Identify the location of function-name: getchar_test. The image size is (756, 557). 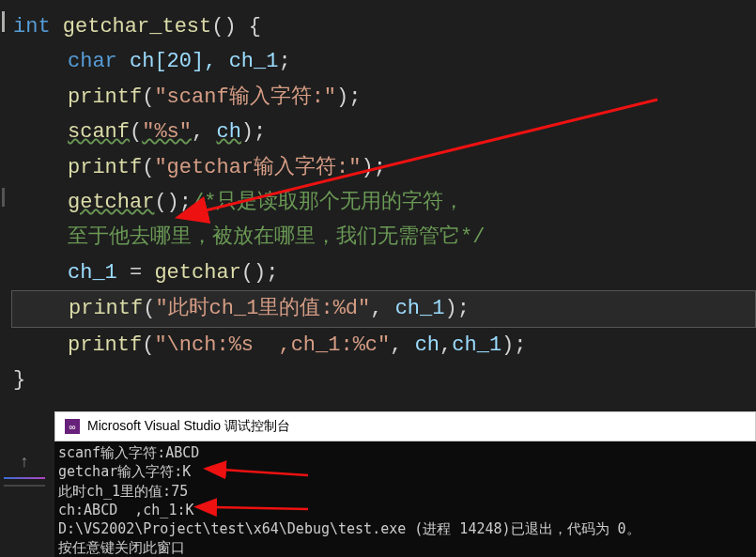
(131, 26).